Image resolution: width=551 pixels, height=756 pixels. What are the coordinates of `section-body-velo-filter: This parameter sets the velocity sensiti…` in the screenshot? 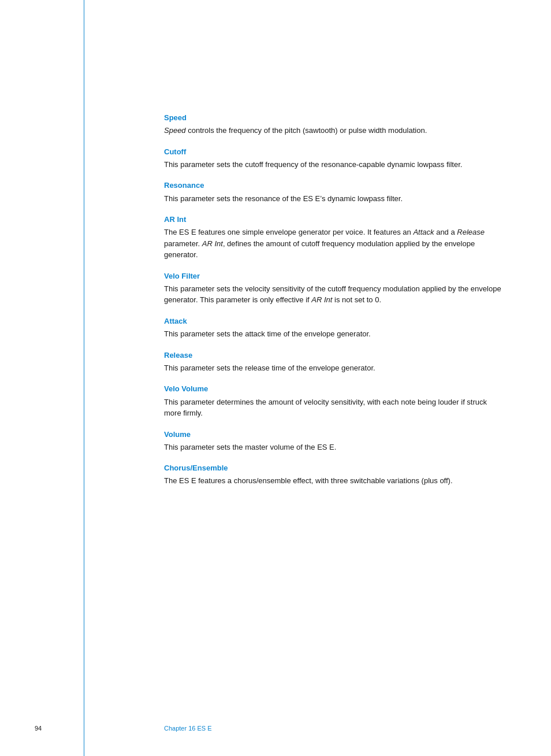 It's located at (334, 295).